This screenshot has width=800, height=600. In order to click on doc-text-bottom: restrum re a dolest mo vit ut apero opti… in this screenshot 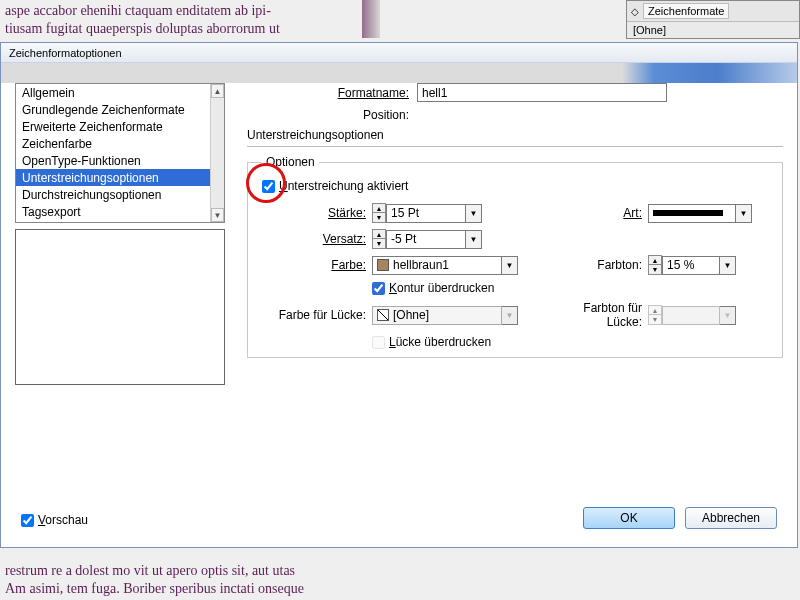, I will do `click(240, 580)`.